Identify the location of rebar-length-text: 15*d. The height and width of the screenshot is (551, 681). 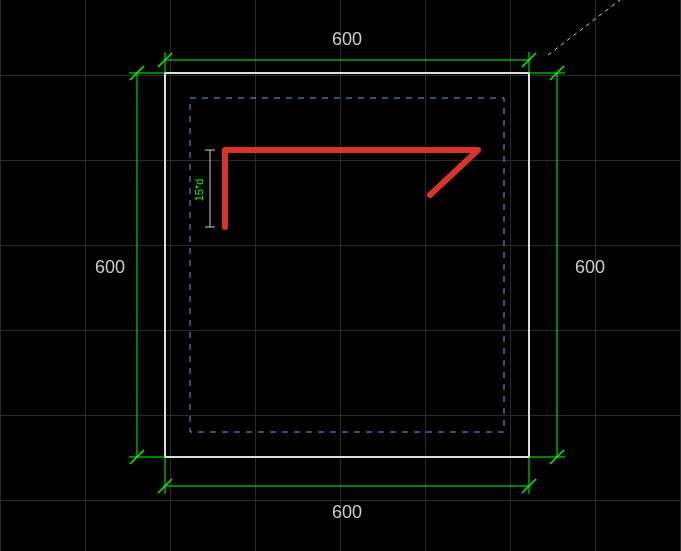
(199, 190).